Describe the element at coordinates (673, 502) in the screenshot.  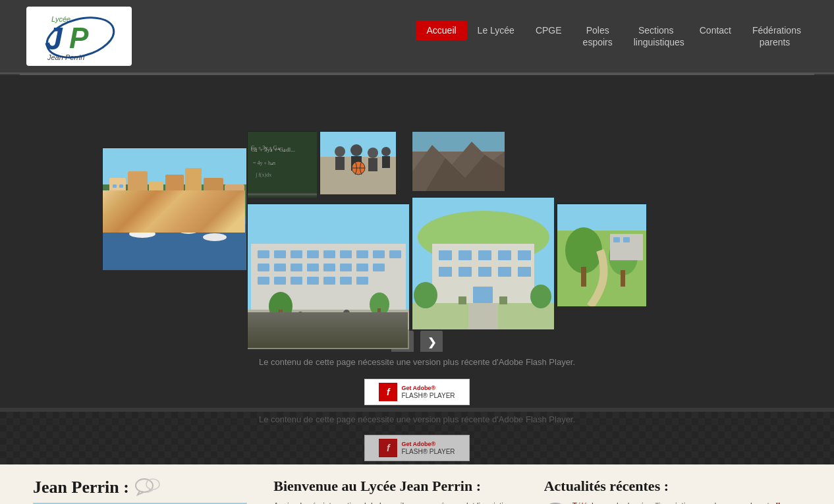
I see `actualites-item-1: Télécharger le dossier d'inscription pou…` at that location.